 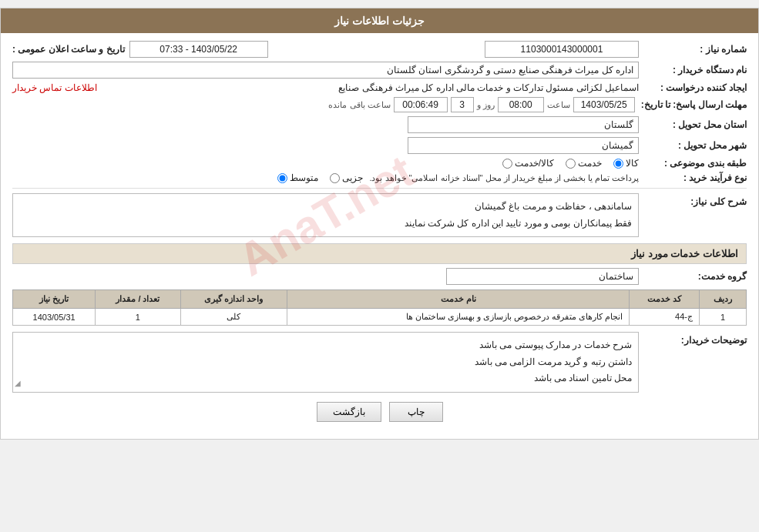 I want to click on description-box: ساماندهی ، حفاظت و مرمت باغ گمیشان فقط پ…, so click(x=325, y=216).